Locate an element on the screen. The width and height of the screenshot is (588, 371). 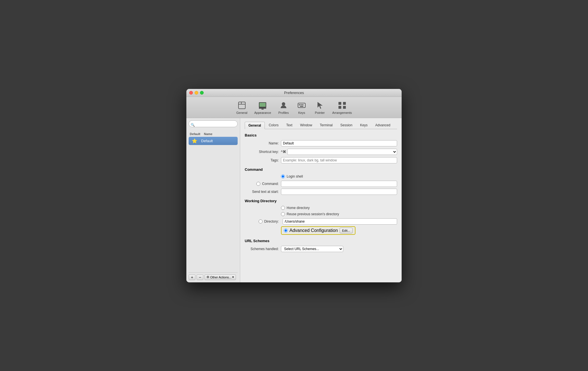
basics-section: Basics Name: Shortcut key: ^⌘ Tags: is located at coordinates (321, 148).